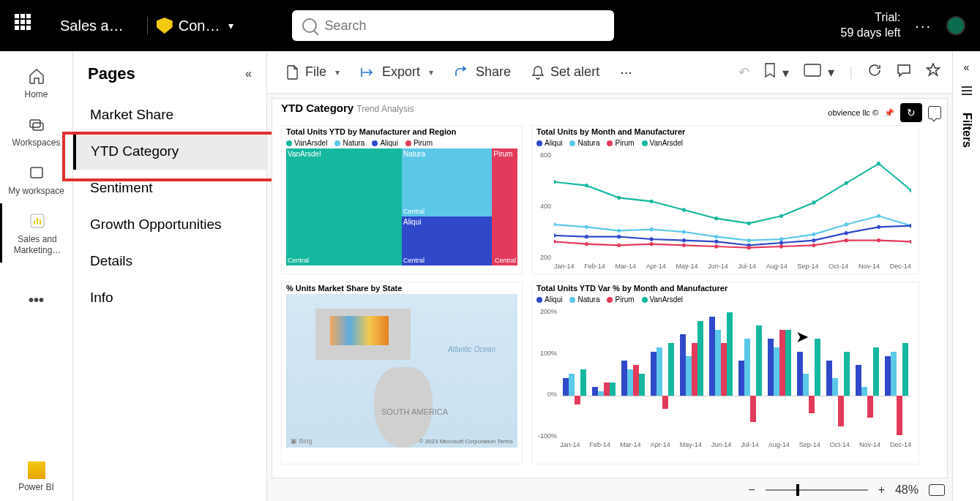 This screenshot has height=501, width=980. Describe the element at coordinates (466, 442) in the screenshot. I see `map-terms: © 2023 Microsoft Corporation Terms` at that location.